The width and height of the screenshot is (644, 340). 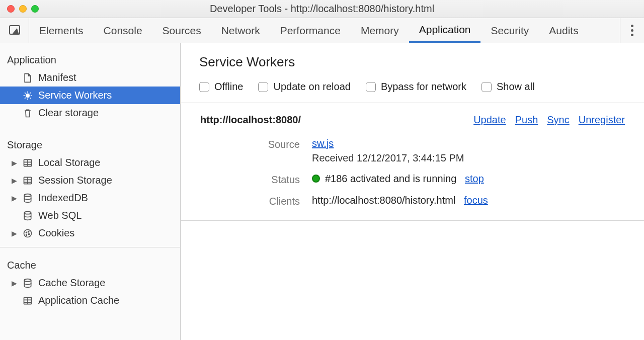 What do you see at coordinates (90, 233) in the screenshot?
I see `sidebar-item-cookies: ▶Cookies` at bounding box center [90, 233].